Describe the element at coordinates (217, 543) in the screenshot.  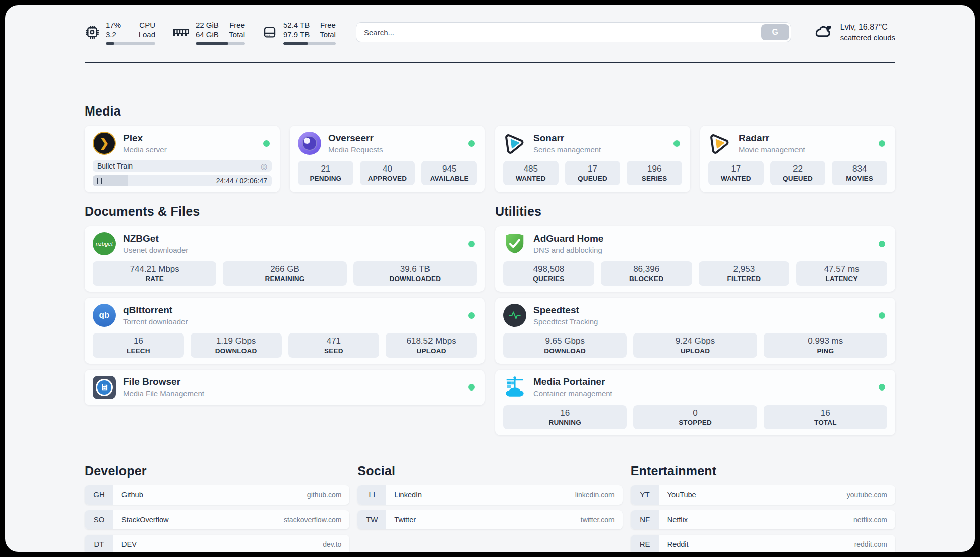
I see `bookmark-dev: DT DEV dev.to` at that location.